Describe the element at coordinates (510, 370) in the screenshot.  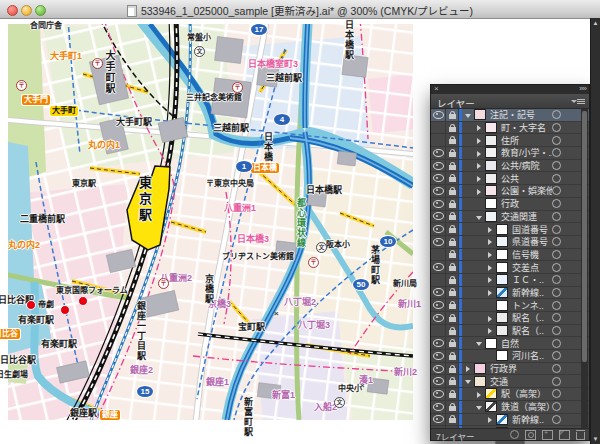
I see `lay​er-row: 行政界` at that location.